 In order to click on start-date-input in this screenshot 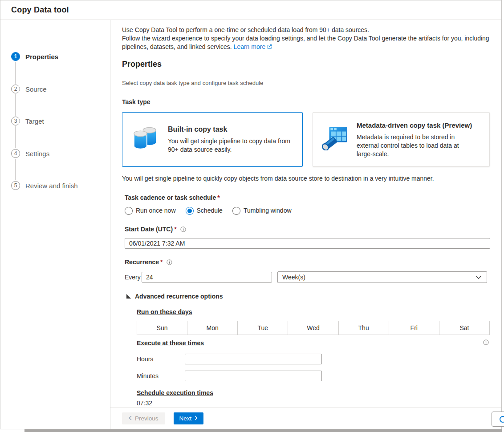, I will do `click(307, 243)`.